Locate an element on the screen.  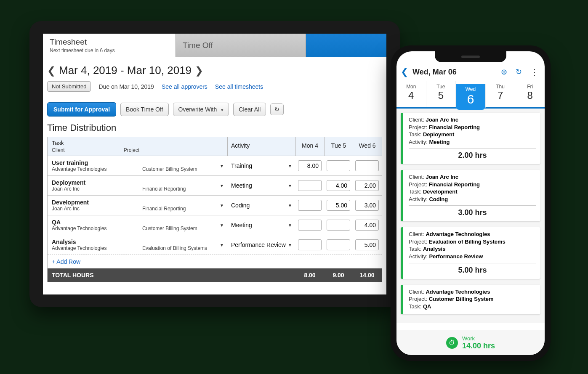
activity-cell: Training▼ is located at coordinates (261, 166).